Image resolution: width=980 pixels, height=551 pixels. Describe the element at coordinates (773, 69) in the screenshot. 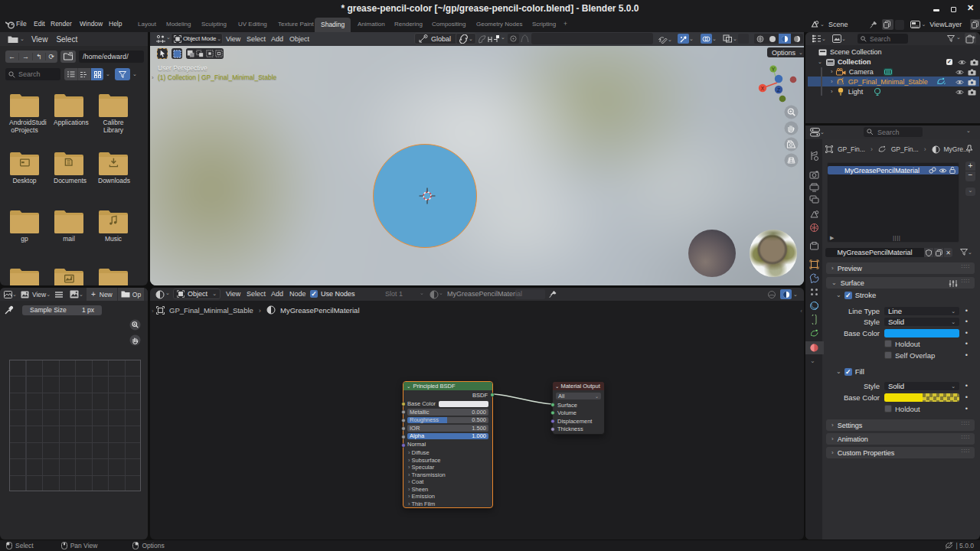

I see `svg-text: Y` at that location.